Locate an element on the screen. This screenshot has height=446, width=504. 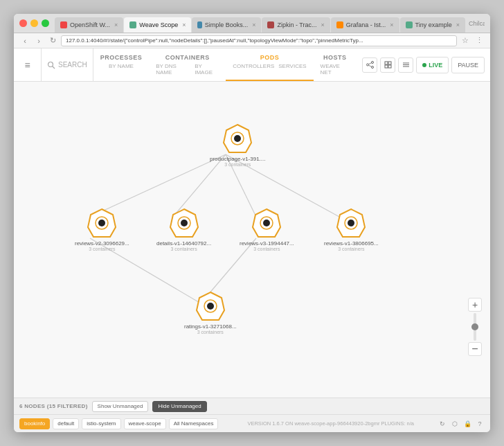
nav-pods: PODS CONTROLLERS SERVICES is located at coordinates (269, 65).